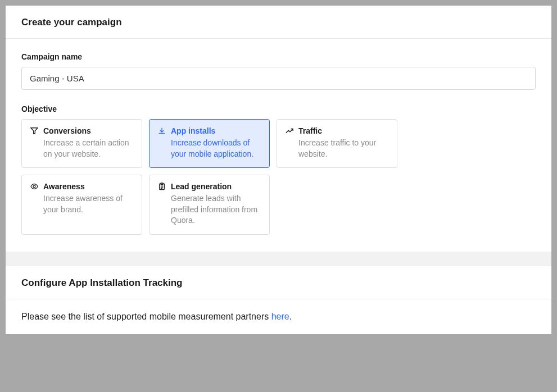 This screenshot has width=557, height=392. Describe the element at coordinates (289, 131) in the screenshot. I see `trend-up-icon` at that location.